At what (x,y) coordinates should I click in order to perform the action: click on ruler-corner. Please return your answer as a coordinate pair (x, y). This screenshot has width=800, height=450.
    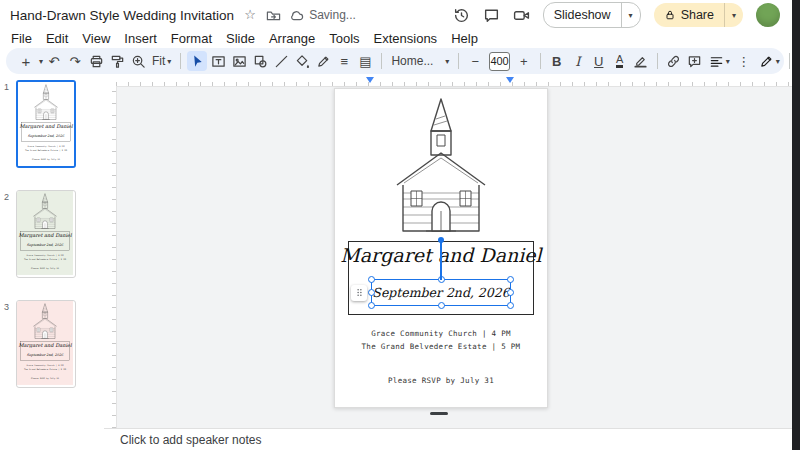
    Looking at the image, I should click on (110, 80).